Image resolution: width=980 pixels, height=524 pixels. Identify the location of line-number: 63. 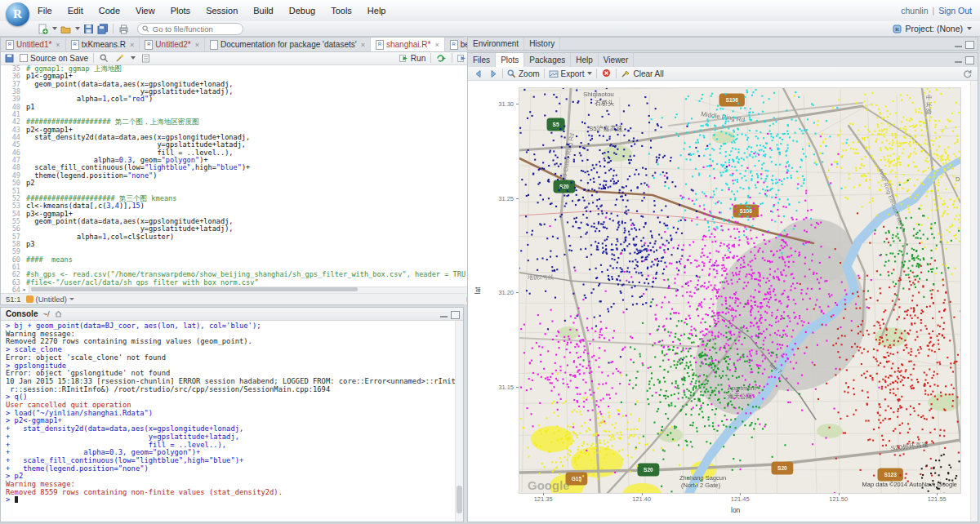
(13, 282).